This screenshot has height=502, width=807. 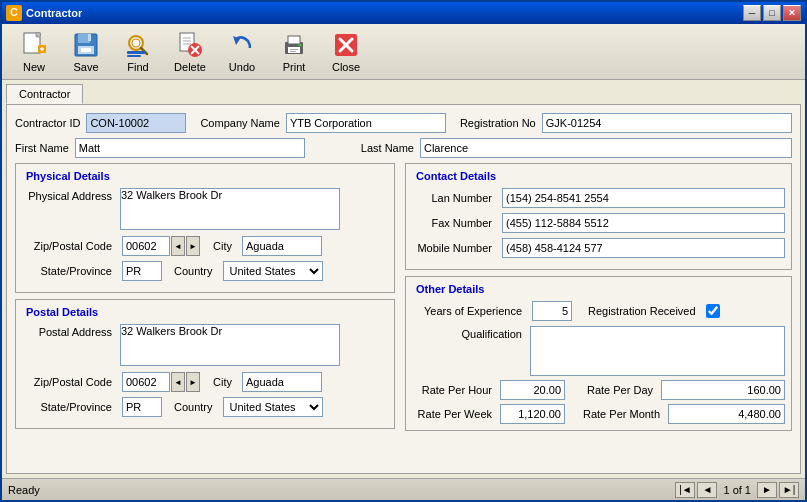 What do you see at coordinates (138, 67) in the screenshot?
I see `find-label: Find` at bounding box center [138, 67].